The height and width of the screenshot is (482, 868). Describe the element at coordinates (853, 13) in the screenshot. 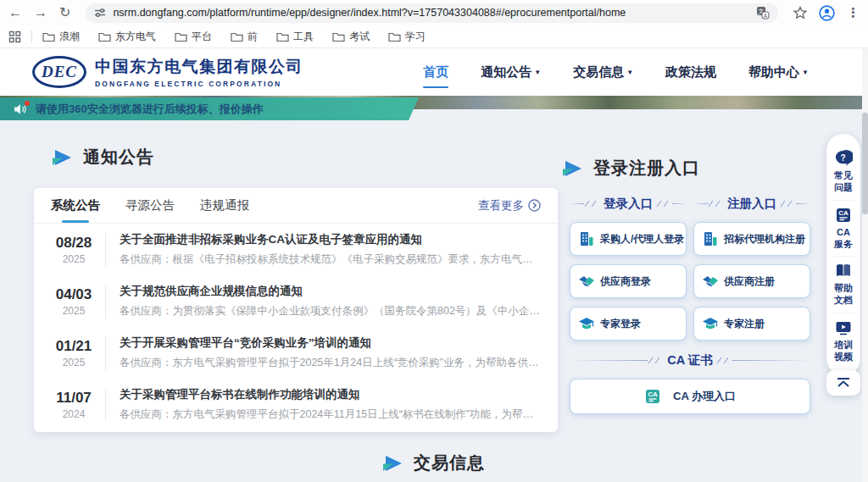

I see `browser-menu-icon: ⋮` at that location.